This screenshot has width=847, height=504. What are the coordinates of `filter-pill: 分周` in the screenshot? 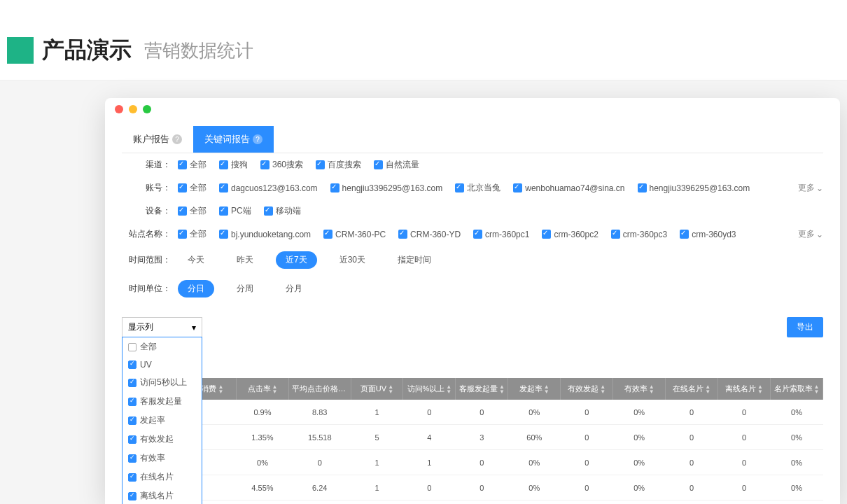 It's located at (245, 288).